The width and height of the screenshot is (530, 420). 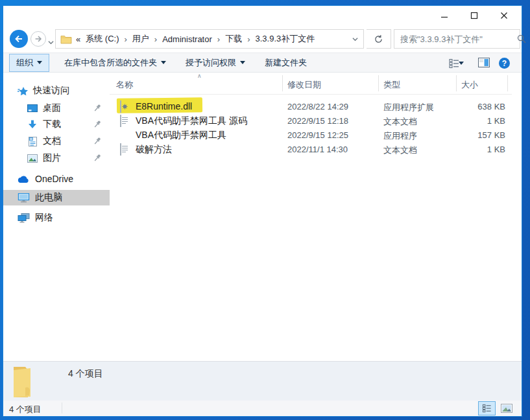 I want to click on new-folder-label: 新建文件夹, so click(x=285, y=63).